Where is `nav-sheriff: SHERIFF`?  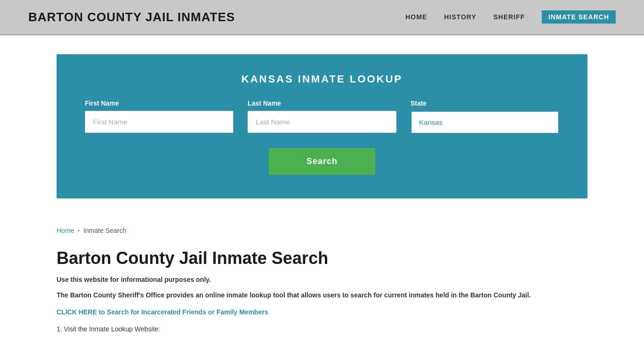 nav-sheriff: SHERIFF is located at coordinates (509, 17).